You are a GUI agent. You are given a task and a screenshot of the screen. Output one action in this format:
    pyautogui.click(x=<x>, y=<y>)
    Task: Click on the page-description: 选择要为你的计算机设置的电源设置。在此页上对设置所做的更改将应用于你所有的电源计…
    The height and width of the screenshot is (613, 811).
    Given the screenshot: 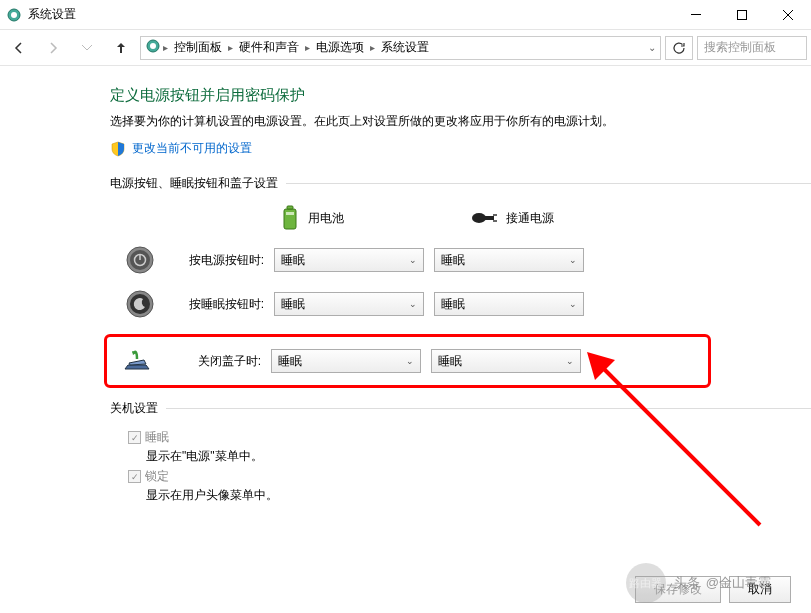 What is the action you would take?
    pyautogui.click(x=460, y=122)
    